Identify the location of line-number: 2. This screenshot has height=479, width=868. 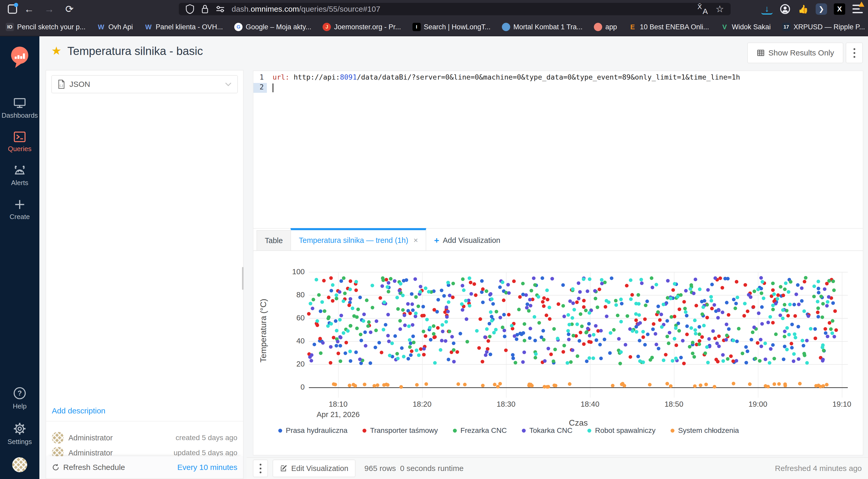
(260, 88).